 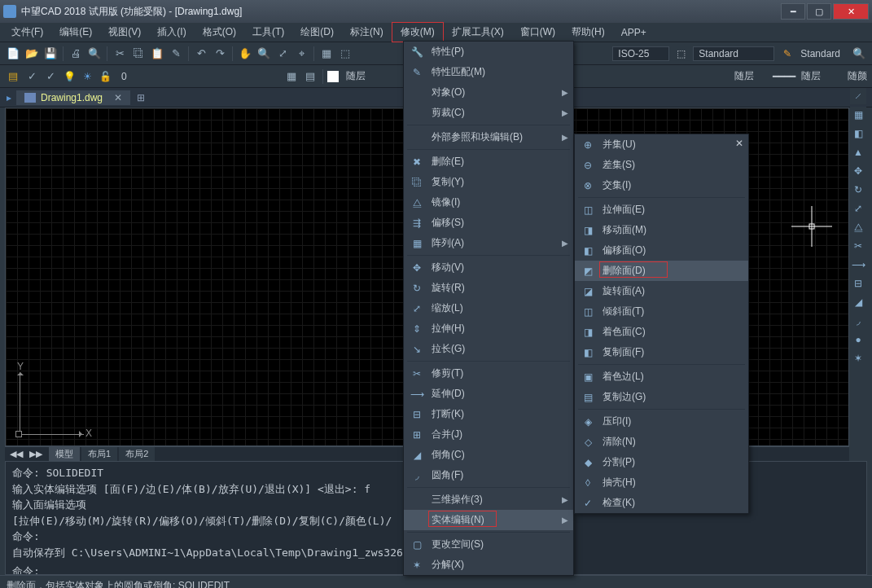 What do you see at coordinates (489, 454) in the screenshot?
I see `menu-item: ◢倒角(C)` at bounding box center [489, 454].